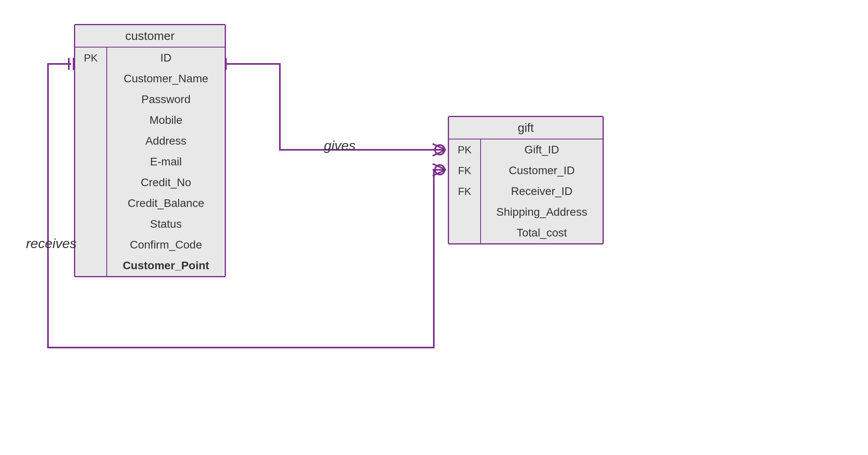  I want to click on customer-field-id: ID, so click(166, 58).